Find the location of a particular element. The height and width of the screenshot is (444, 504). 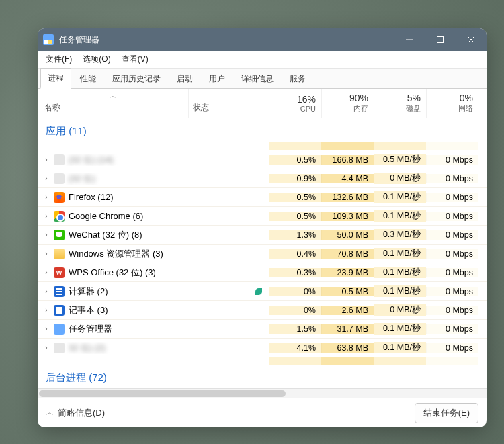

tab-performance: 性能 is located at coordinates (88, 78).